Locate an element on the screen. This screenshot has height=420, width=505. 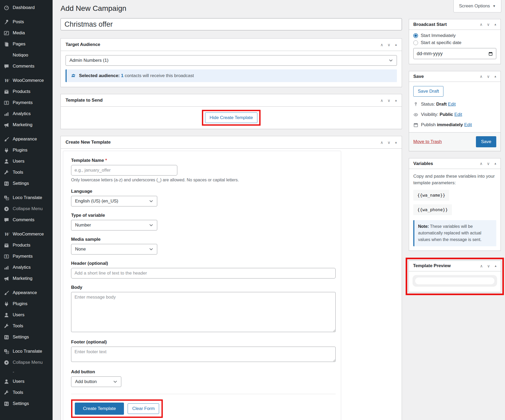
marketing-icon is located at coordinates (6, 125).